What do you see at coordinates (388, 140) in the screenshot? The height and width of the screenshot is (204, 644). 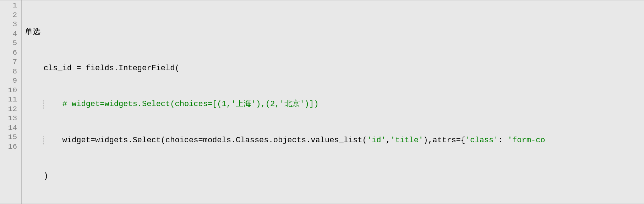 I see `code-text: ,` at bounding box center [388, 140].